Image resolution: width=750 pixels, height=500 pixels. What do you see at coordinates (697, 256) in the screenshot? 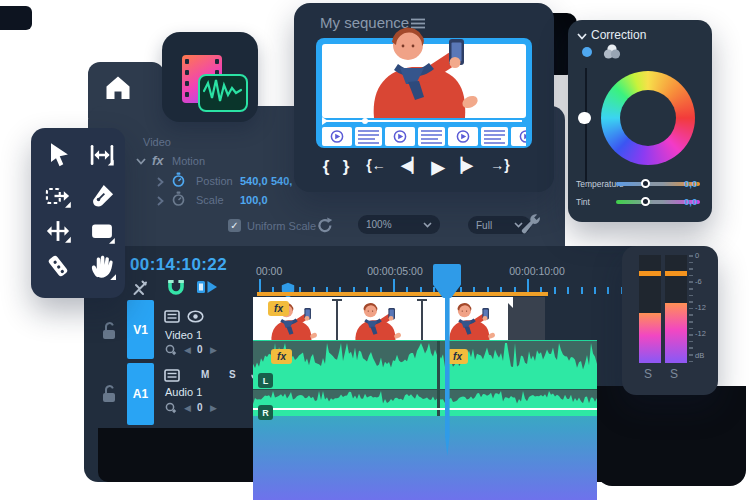
I see `meter-scale-label: 0` at bounding box center [697, 256].